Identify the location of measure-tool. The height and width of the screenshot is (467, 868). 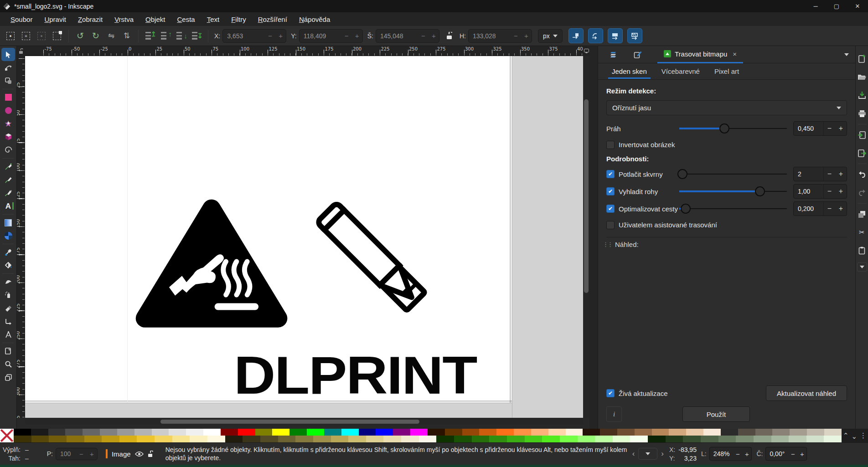
(8, 334).